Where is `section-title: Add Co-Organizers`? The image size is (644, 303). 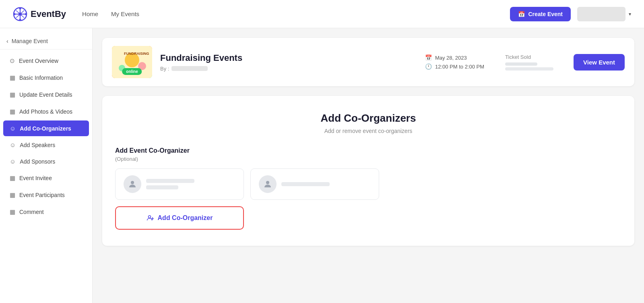
section-title: Add Co-Organizers is located at coordinates (368, 118).